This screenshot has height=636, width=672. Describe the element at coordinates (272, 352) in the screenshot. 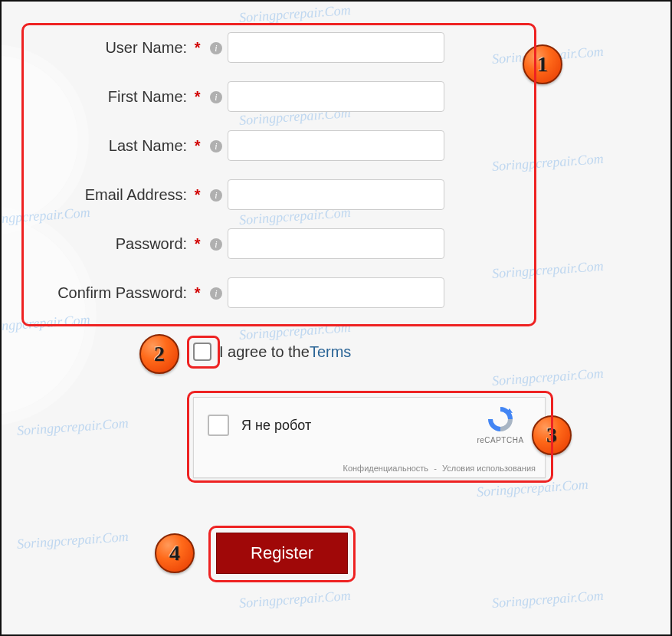

I see `terms-row: I agree to the Terms` at that location.